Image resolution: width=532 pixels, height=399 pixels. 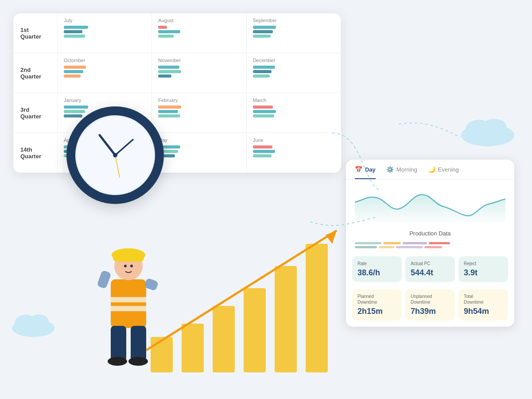 I want to click on month-june-label: June, so click(x=294, y=140).